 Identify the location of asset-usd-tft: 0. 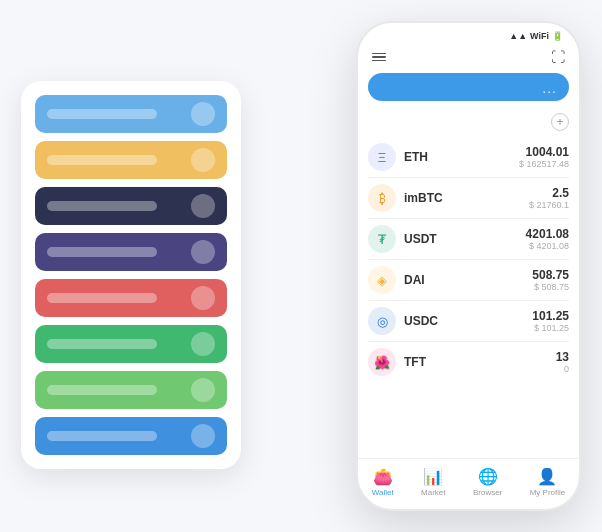
(562, 369).